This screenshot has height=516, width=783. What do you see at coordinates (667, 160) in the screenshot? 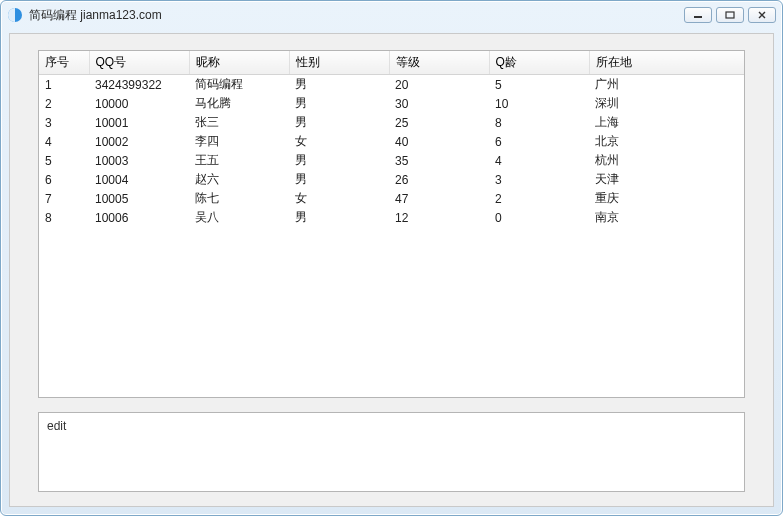
I see `table-cell: 杭州` at bounding box center [667, 160].